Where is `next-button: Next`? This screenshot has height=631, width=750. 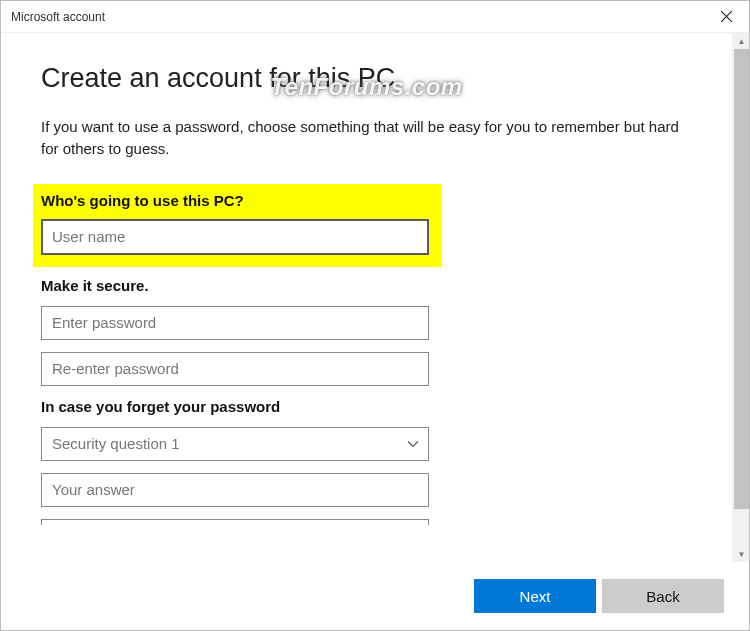
next-button: Next is located at coordinates (535, 596).